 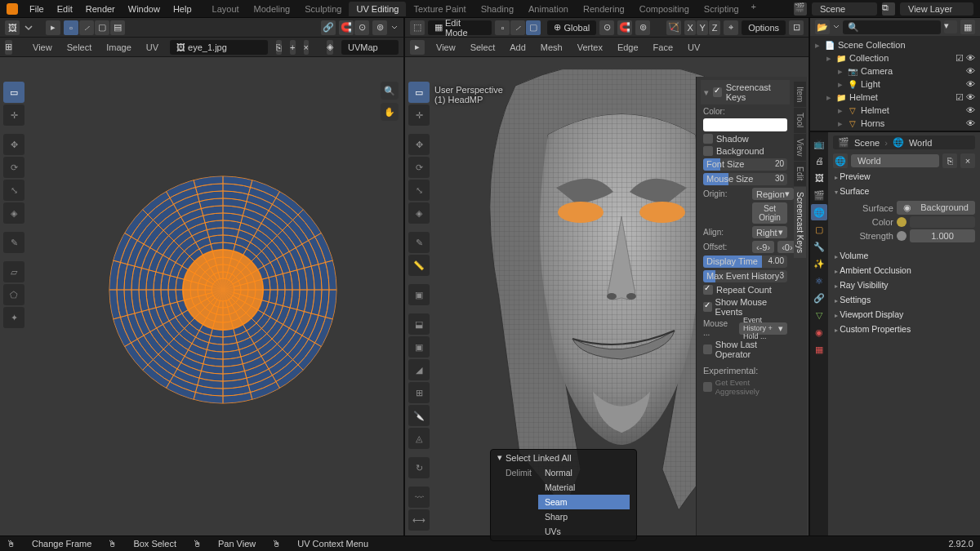 I want to click on strength-node-dot, so click(x=902, y=236).